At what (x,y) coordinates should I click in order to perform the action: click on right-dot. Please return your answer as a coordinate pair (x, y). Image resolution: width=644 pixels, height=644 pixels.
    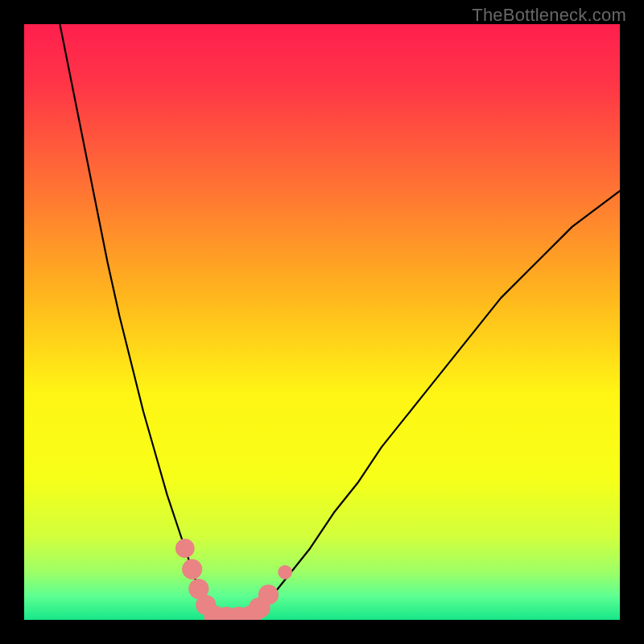
    Looking at the image, I should click on (285, 572).